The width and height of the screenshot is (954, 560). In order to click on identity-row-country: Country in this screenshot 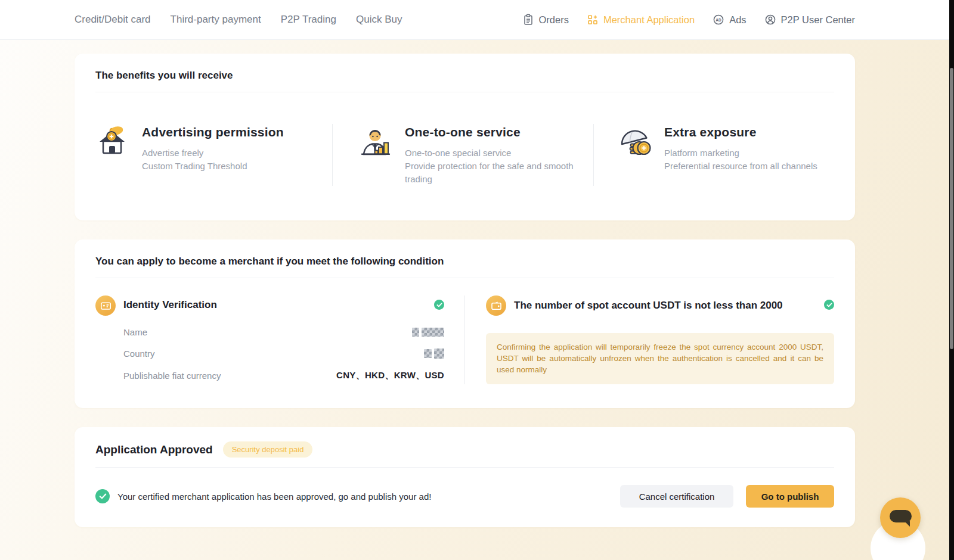, I will do `click(284, 354)`.